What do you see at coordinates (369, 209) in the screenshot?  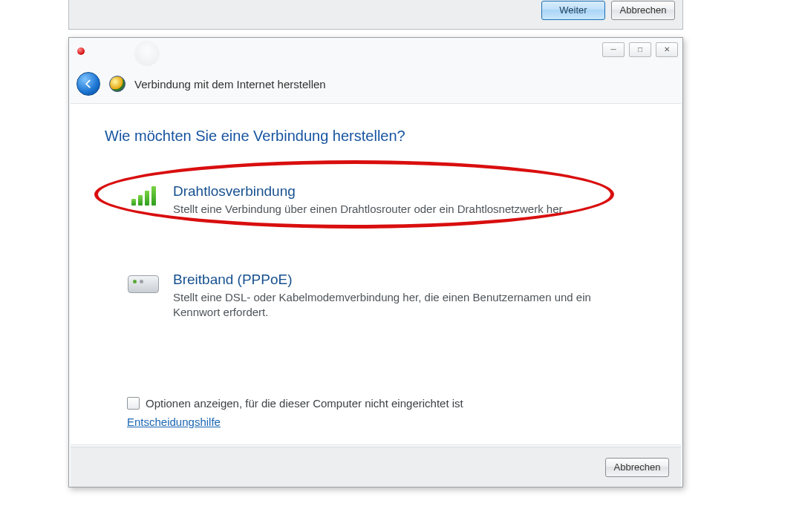 I see `option-wireless-desc: Stellt eine Verbindung über einen Drahtl…` at bounding box center [369, 209].